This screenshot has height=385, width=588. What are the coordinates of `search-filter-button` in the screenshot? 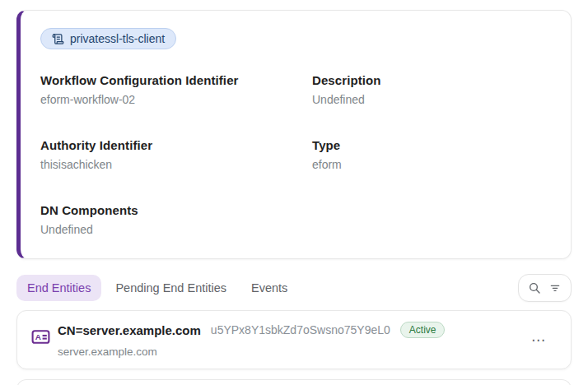 It's located at (545, 288).